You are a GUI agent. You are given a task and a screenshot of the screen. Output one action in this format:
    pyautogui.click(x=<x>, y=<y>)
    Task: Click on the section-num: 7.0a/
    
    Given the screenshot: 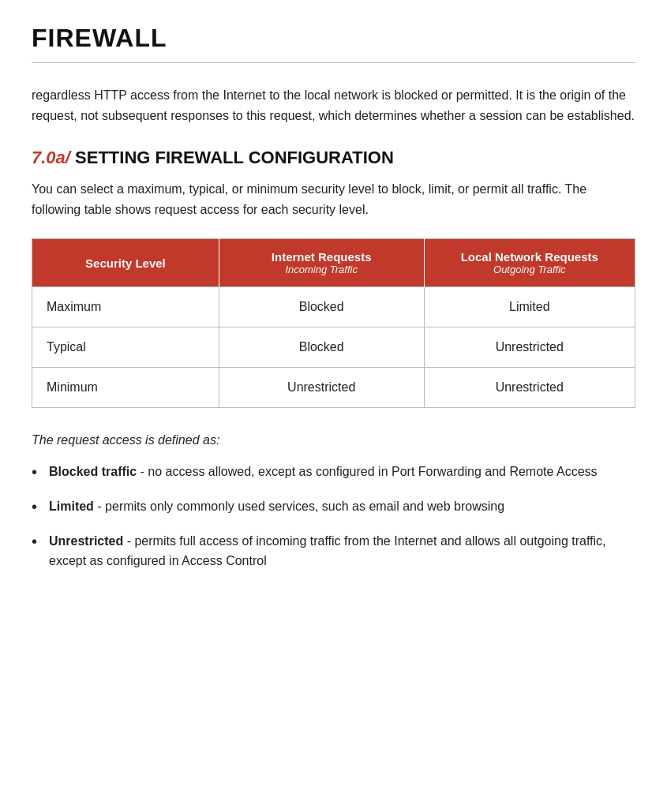 What is the action you would take?
    pyautogui.click(x=51, y=158)
    